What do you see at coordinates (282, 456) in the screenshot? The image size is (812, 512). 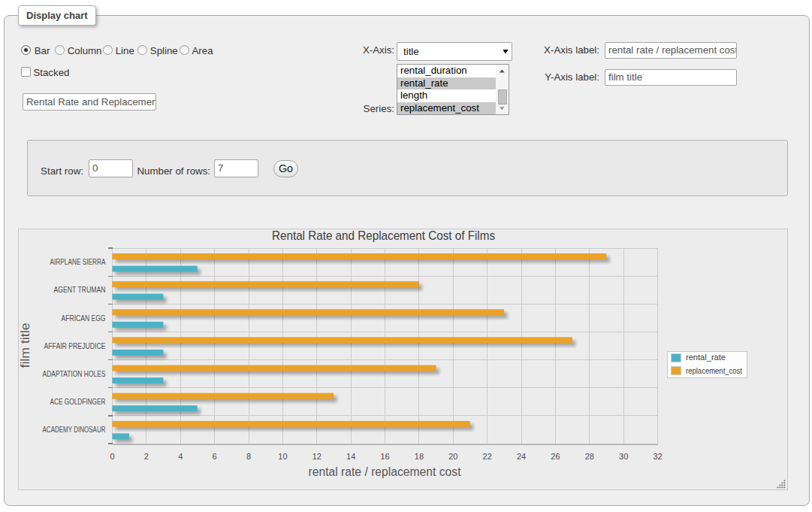 I see `svg-text: 10` at bounding box center [282, 456].